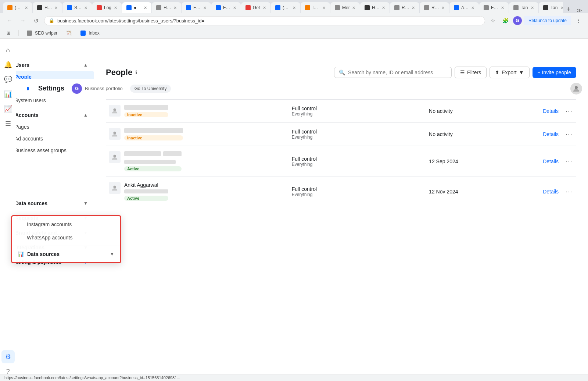  I want to click on app-header: Settings G Business portfolio Go To Univ…, so click(302, 89).